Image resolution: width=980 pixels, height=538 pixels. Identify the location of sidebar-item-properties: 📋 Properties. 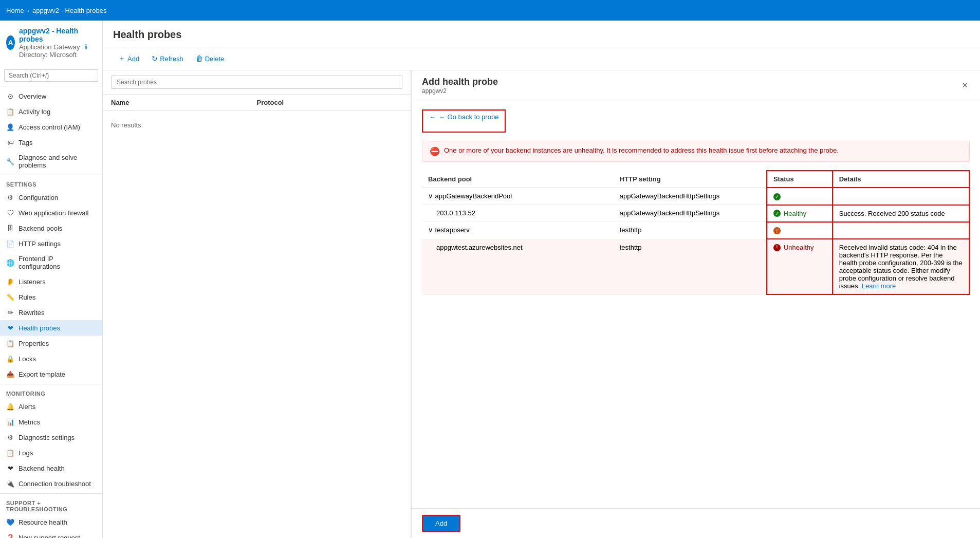
(51, 343).